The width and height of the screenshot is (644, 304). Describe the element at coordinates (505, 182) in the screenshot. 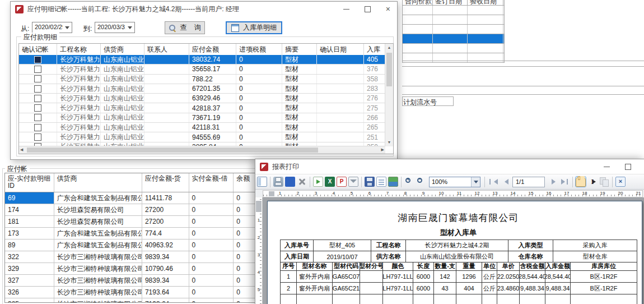

I see `prev-page-icon` at that location.